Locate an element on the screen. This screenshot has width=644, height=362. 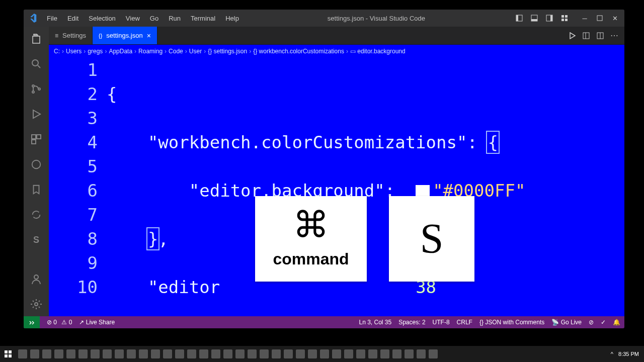
run-icon is located at coordinates (572, 36).